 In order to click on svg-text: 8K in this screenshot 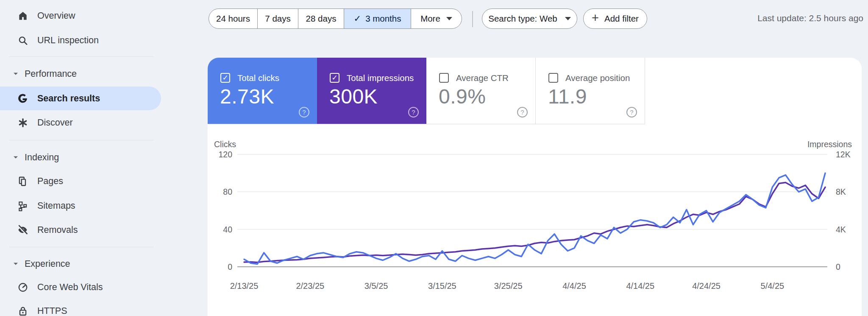, I will do `click(841, 192)`.